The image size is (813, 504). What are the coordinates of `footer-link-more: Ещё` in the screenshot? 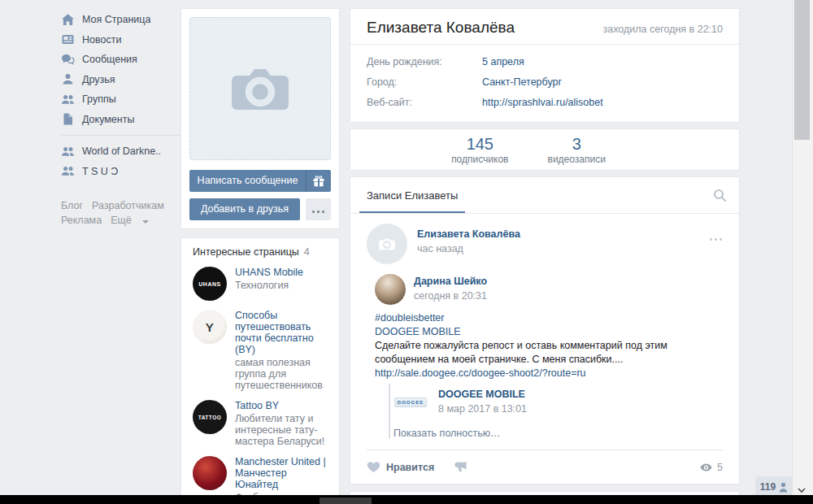 It's located at (130, 220).